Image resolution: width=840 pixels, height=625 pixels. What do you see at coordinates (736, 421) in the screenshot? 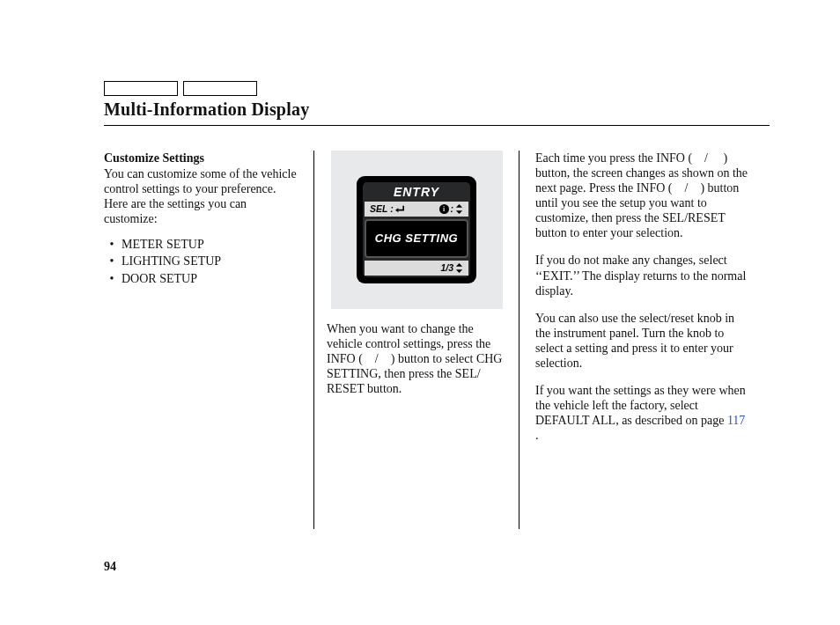
I see `page-link-117: 117` at bounding box center [736, 421].